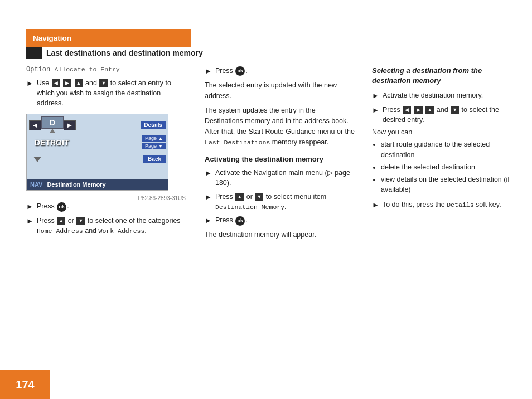 Image resolution: width=532 pixels, height=399 pixels. What do you see at coordinates (231, 71) in the screenshot?
I see `bullet-text-ok2: Press ok.` at bounding box center [231, 71].